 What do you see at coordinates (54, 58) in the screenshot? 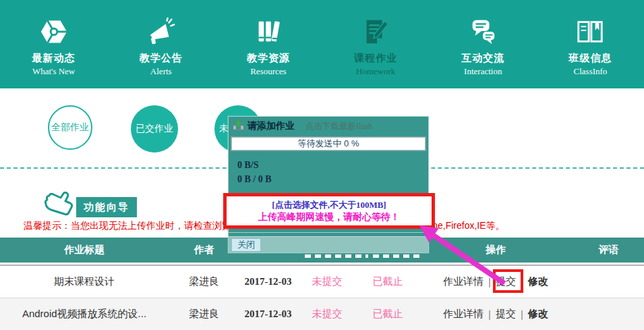
I see `nav-label-zh: 最新动态` at bounding box center [54, 58].